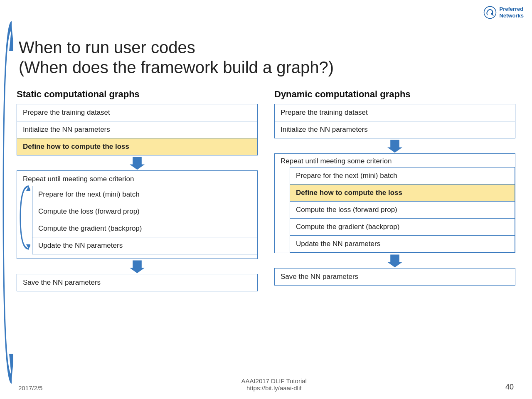 The width and height of the screenshot is (532, 399). Describe the element at coordinates (402, 244) in the screenshot. I see `dynamic-r5: Update the NN parameters` at that location.